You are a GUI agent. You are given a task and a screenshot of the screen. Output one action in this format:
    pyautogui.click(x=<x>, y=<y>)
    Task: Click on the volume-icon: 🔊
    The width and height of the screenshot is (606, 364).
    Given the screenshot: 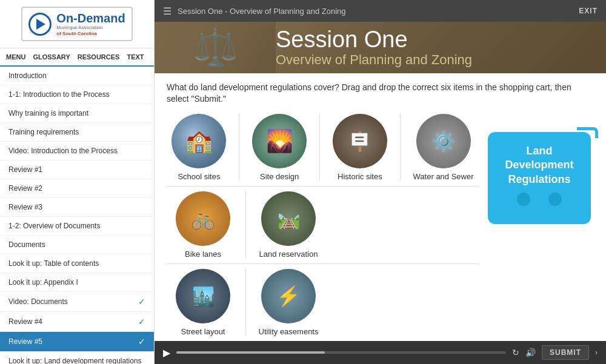 What is the action you would take?
    pyautogui.click(x=531, y=352)
    